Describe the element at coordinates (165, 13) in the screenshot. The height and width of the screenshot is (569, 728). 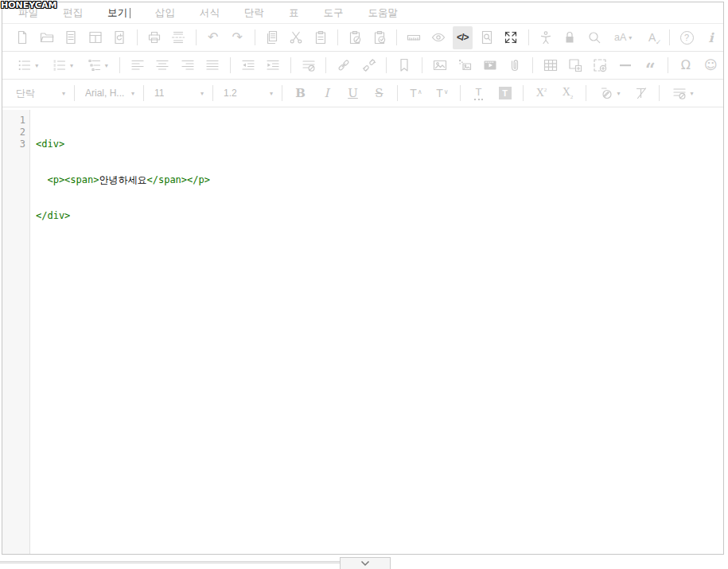
I see `menu-insert: 삽입` at that location.